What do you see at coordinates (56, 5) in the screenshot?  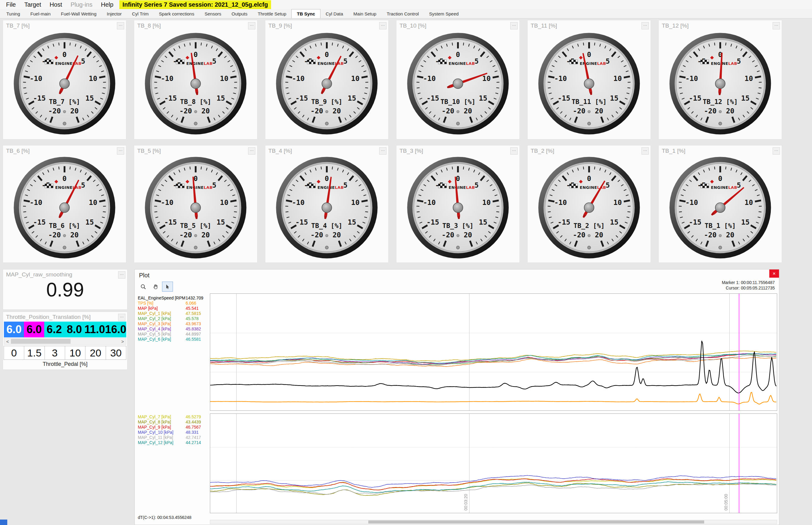 I see `menu-host: Host` at bounding box center [56, 5].